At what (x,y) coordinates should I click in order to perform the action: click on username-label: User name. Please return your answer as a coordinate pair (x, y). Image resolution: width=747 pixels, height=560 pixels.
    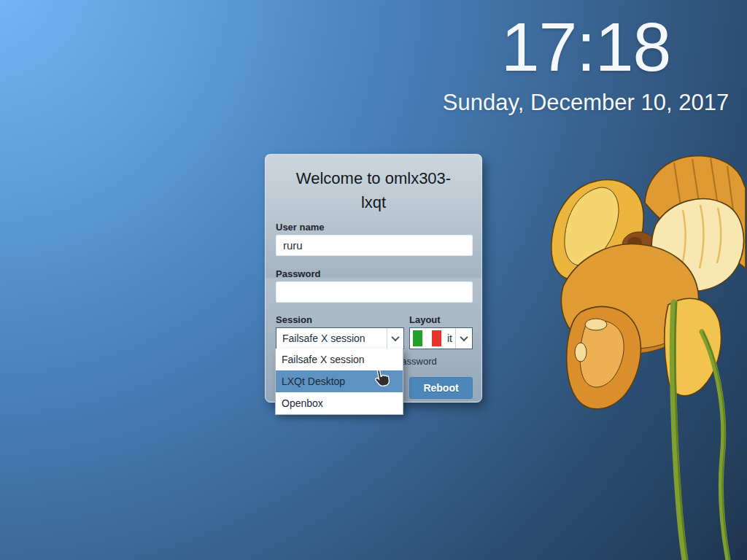
    Looking at the image, I should click on (300, 228).